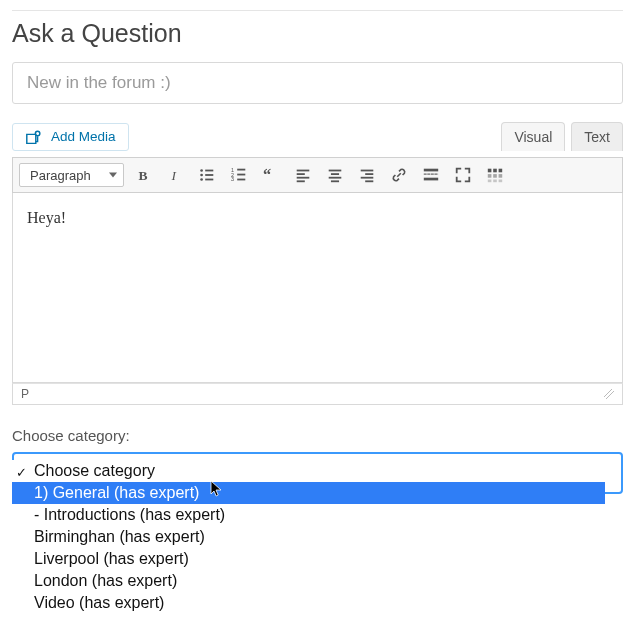  Describe the element at coordinates (431, 175) in the screenshot. I see `read-more-button` at that location.